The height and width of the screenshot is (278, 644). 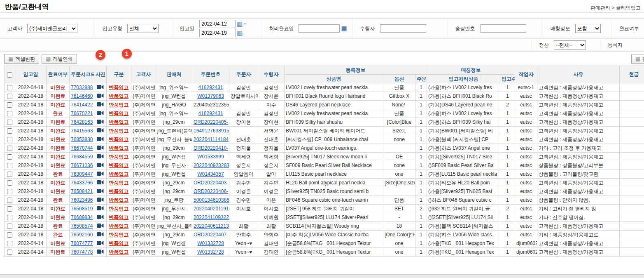 What do you see at coordinates (211, 122) in the screenshot?
I see `order-number-link: ORD20220405-` at bounding box center [211, 122].